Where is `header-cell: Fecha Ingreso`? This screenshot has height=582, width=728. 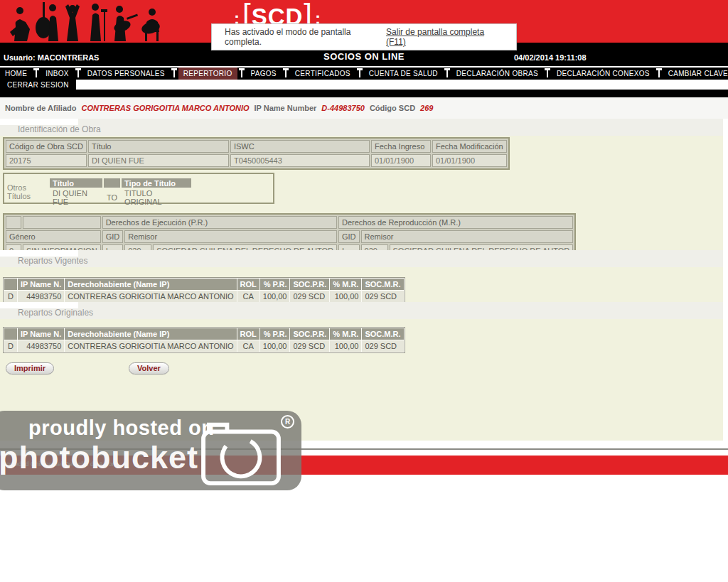 header-cell: Fecha Ingreso is located at coordinates (401, 146).